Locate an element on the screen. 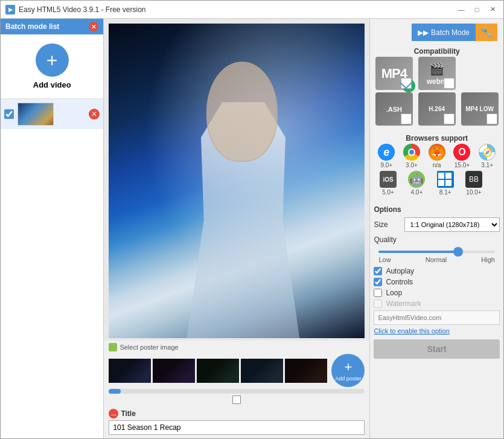  loop-checkbox is located at coordinates (378, 293).